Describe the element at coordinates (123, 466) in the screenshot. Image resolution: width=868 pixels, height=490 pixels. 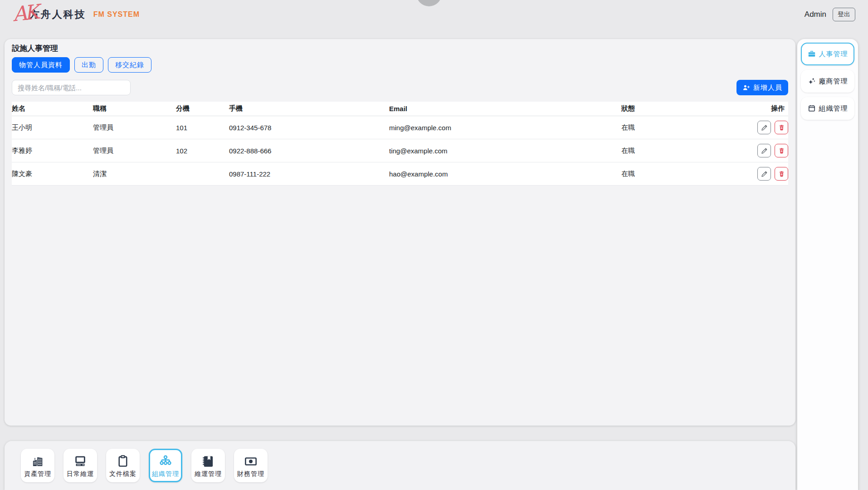
I see `dock-item-documents: 文件檔案` at that location.